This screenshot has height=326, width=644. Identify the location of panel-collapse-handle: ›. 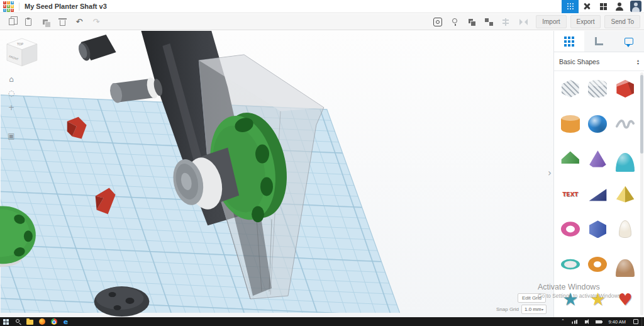
(550, 173).